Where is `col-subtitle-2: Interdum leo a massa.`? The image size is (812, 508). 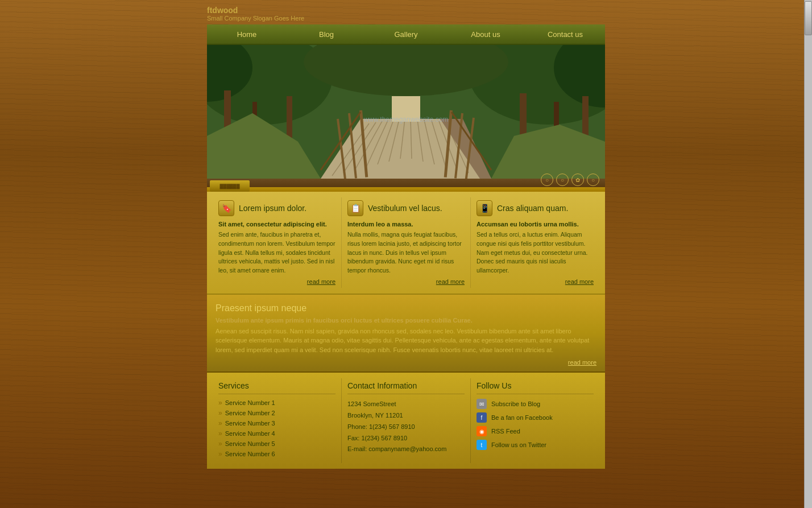 col-subtitle-2: Interdum leo a massa. is located at coordinates (406, 224).